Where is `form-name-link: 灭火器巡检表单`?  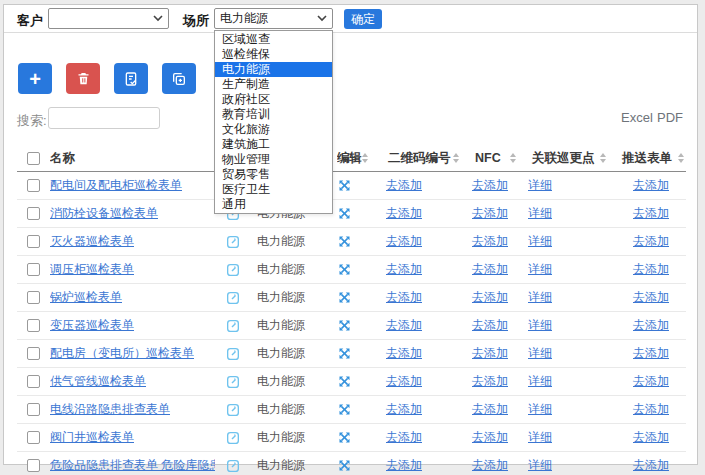
form-name-link: 灭火器巡检表单 is located at coordinates (92, 242).